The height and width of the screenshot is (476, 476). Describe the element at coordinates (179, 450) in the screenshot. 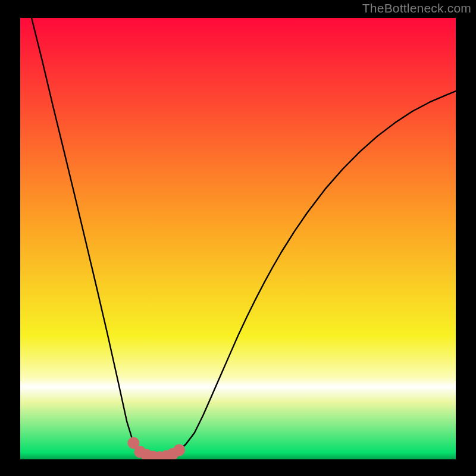

I see `sweet-spot-marker` at that location.